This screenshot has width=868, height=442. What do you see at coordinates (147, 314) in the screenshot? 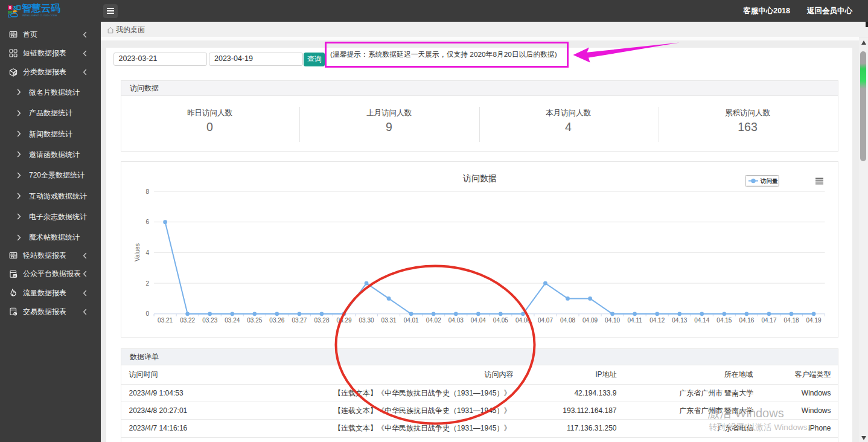
I see `svg-text: 0` at bounding box center [147, 314].